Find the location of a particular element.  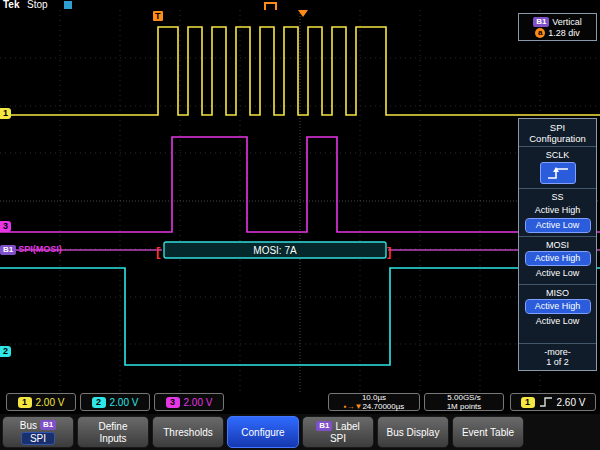

ss-active-low-option: Active Low is located at coordinates (558, 226).